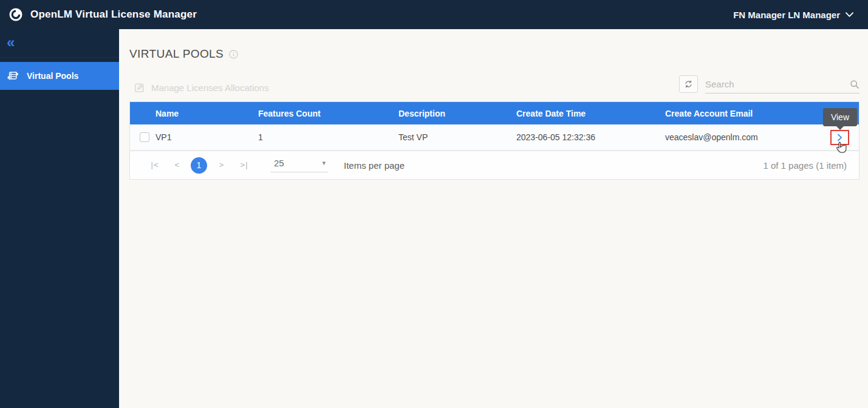  I want to click on items-per-page-value: 25, so click(279, 163).